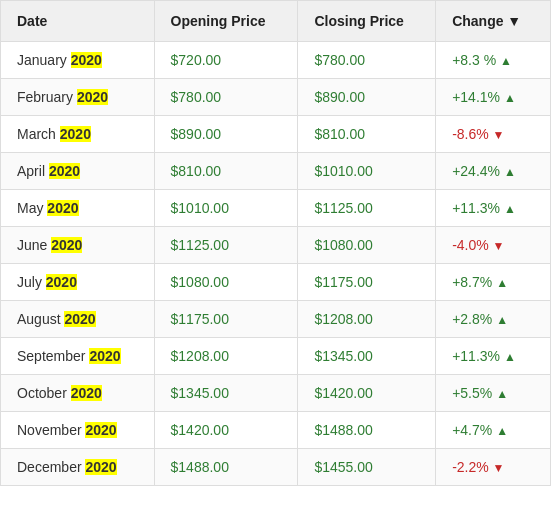 This screenshot has width=551, height=525. Describe the element at coordinates (474, 393) in the screenshot. I see `change-value: +5.5%` at that location.